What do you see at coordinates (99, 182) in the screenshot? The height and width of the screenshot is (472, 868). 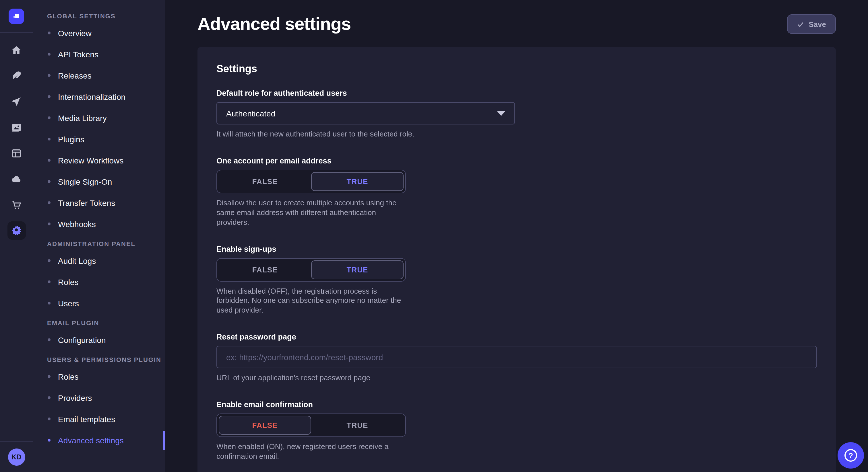 I see `sidebar-item-single-sign-on: Single Sign-On` at bounding box center [99, 182].